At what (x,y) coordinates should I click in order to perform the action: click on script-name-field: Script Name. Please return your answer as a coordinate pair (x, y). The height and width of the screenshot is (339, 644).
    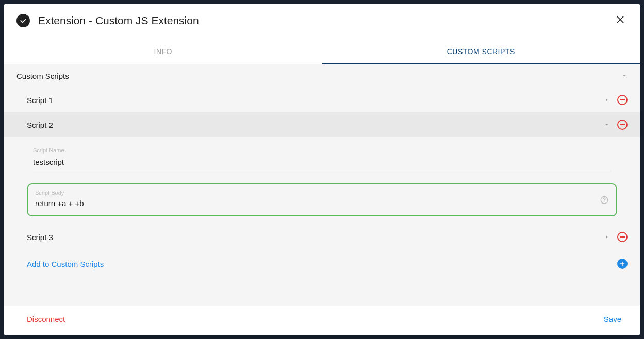
    Looking at the image, I should click on (322, 157).